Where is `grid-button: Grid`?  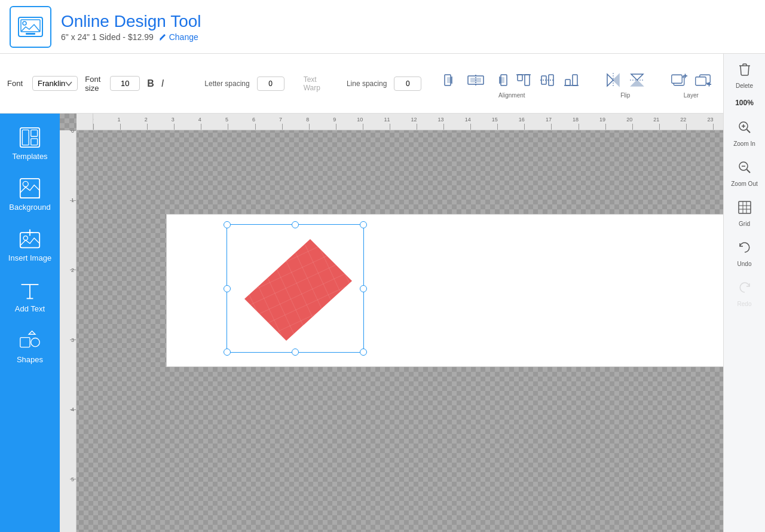 grid-button: Grid is located at coordinates (745, 212).